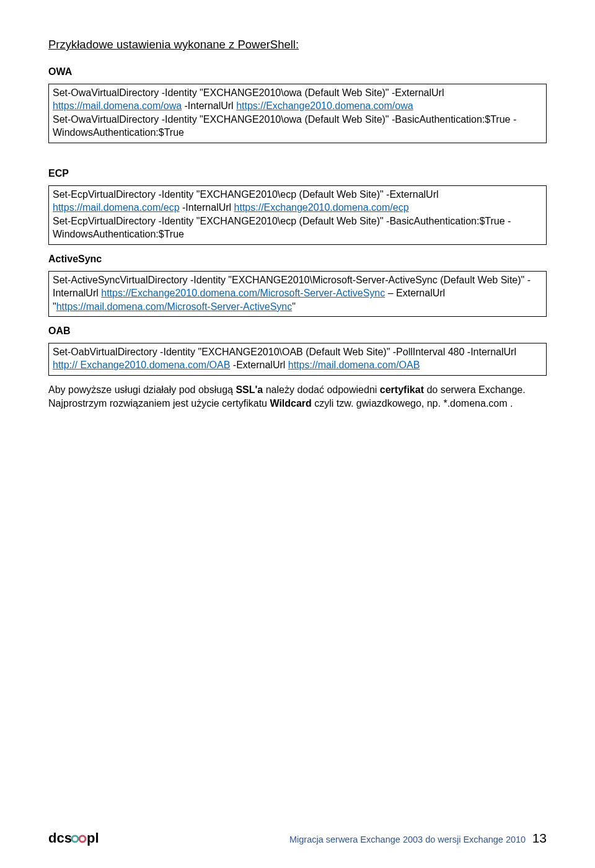  What do you see at coordinates (248, 93) in the screenshot?
I see `owa-cmd1-a: Set-OwaVirtualDirectory -Identity "EXCHA…` at bounding box center [248, 93].